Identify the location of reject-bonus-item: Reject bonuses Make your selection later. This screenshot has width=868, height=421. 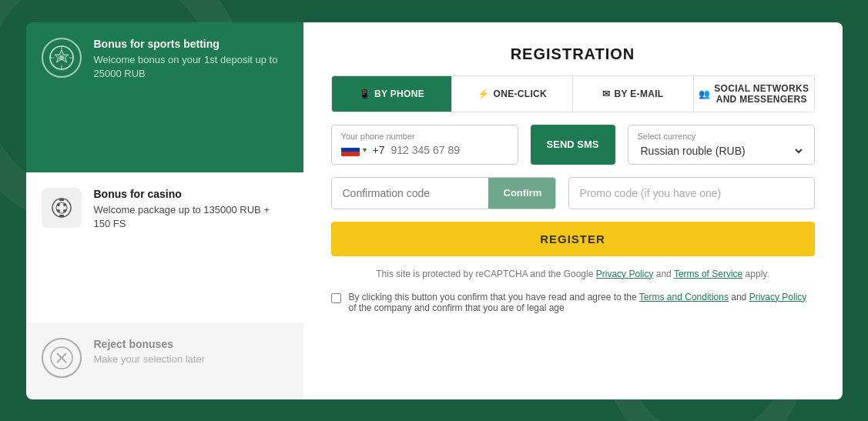
(165, 361).